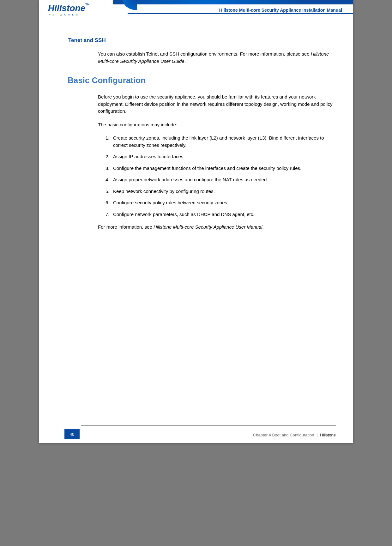  I want to click on list-item: 3.Configure the management functions of …, so click(220, 169).